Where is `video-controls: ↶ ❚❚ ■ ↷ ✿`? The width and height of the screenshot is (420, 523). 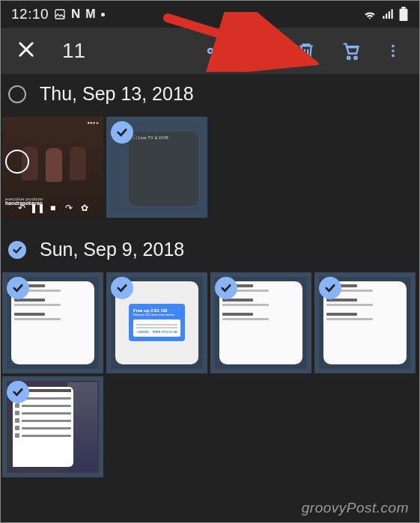 video-controls: ↶ ❚❚ ■ ↷ ✿ is located at coordinates (52, 208).